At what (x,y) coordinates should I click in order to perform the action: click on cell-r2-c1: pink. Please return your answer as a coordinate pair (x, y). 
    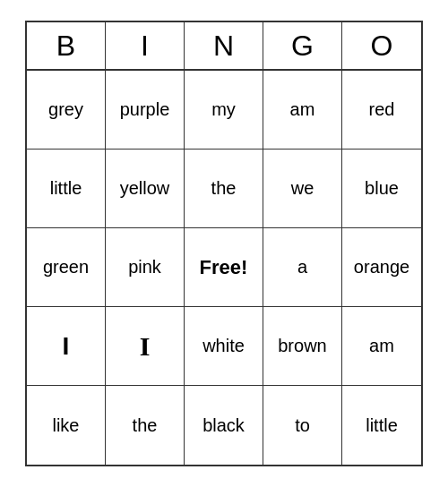
    Looking at the image, I should click on (145, 268).